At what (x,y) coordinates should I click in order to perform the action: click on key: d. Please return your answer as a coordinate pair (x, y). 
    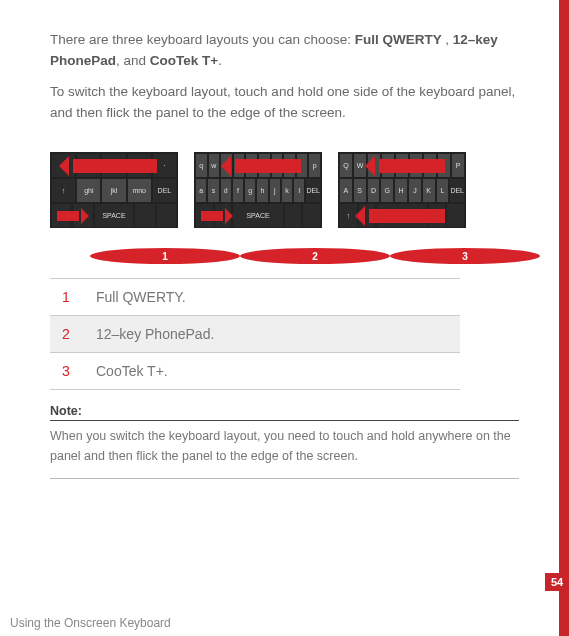
    Looking at the image, I should click on (226, 190).